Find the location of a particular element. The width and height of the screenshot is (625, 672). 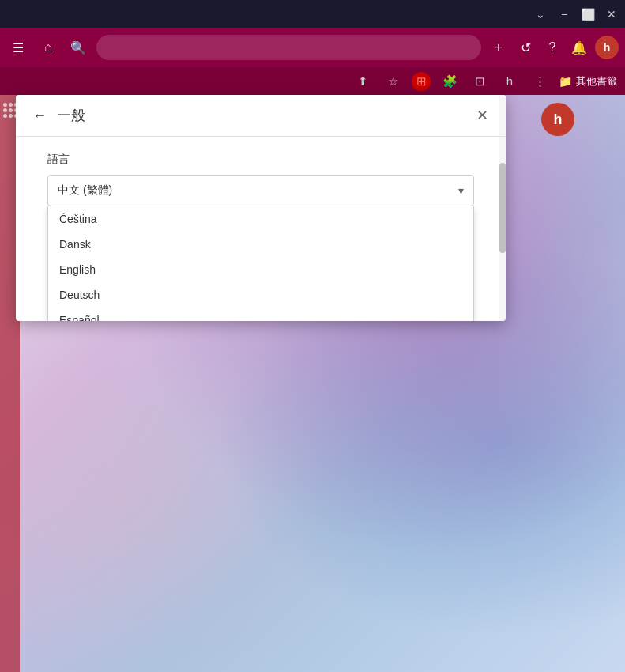

menu-icon: ☰ is located at coordinates (18, 47).